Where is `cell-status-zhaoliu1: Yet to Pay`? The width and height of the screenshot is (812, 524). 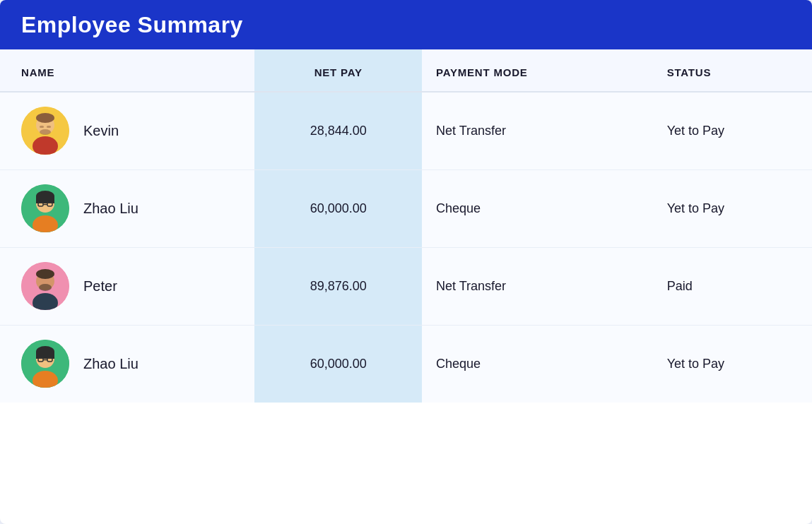 cell-status-zhaoliu1: Yet to Pay is located at coordinates (732, 208).